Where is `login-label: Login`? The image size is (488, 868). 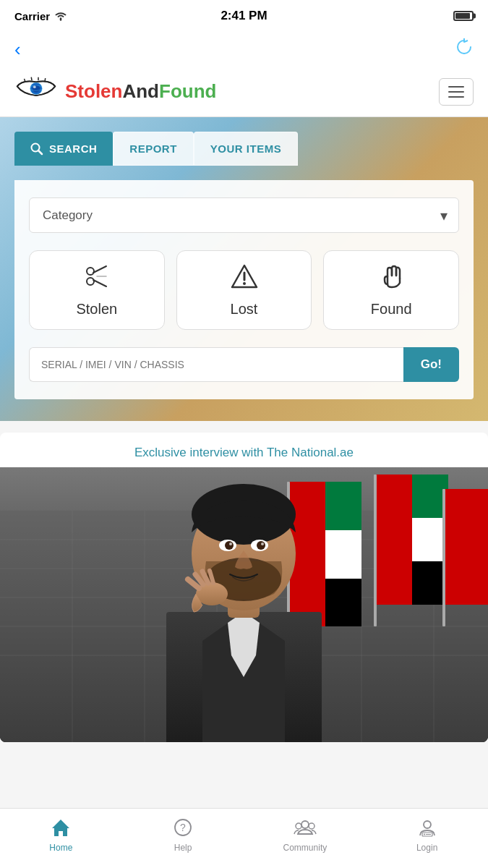 login-label: Login is located at coordinates (427, 848).